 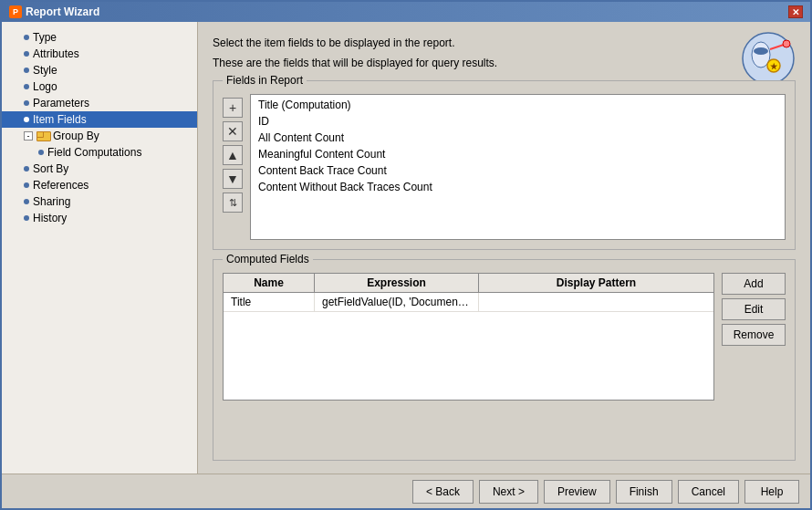 What do you see at coordinates (233, 179) in the screenshot?
I see `move-down-button: ▼` at bounding box center [233, 179].